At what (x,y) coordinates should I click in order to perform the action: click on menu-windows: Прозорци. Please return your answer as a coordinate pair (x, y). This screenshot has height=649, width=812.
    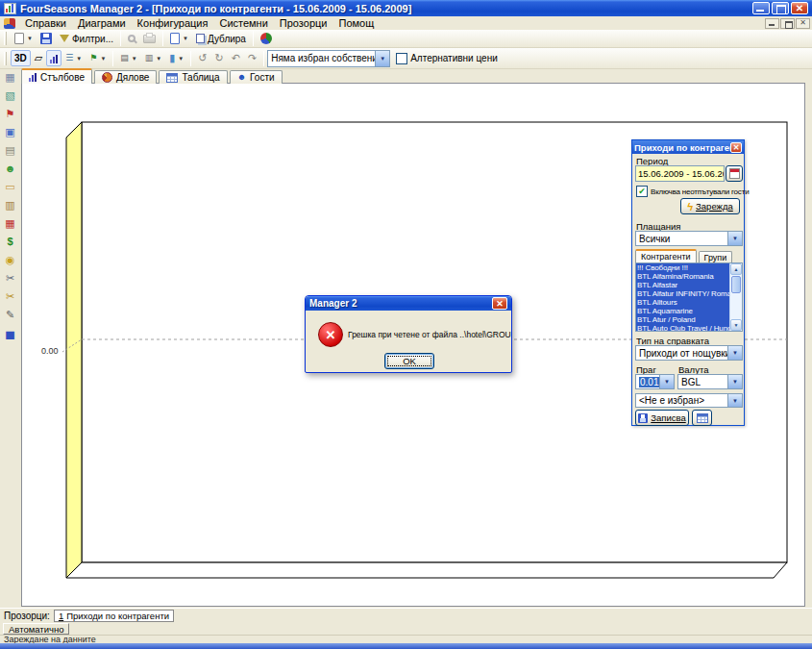
    Looking at the image, I should click on (304, 23).